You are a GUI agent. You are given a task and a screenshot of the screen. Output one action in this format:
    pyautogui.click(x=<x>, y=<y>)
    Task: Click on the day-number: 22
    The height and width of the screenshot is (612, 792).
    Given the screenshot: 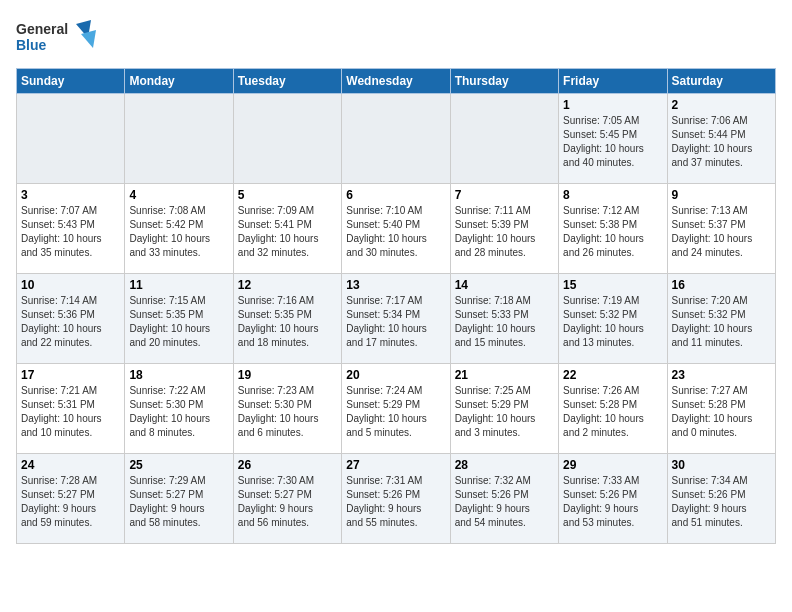 What is the action you would take?
    pyautogui.click(x=612, y=375)
    